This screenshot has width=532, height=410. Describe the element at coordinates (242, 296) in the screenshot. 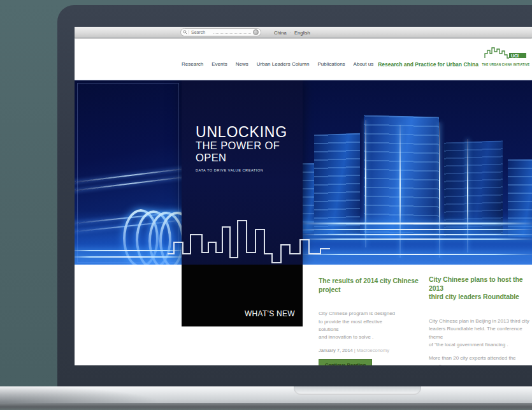

I see `whats-new-panel: WHAT'S NEW` at that location.